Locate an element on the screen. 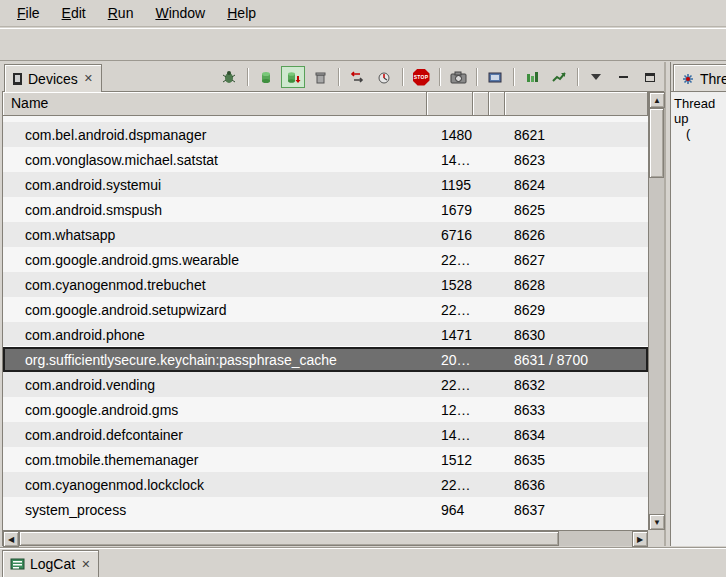 The image size is (726, 577). process-port: 8624 is located at coordinates (576, 185).